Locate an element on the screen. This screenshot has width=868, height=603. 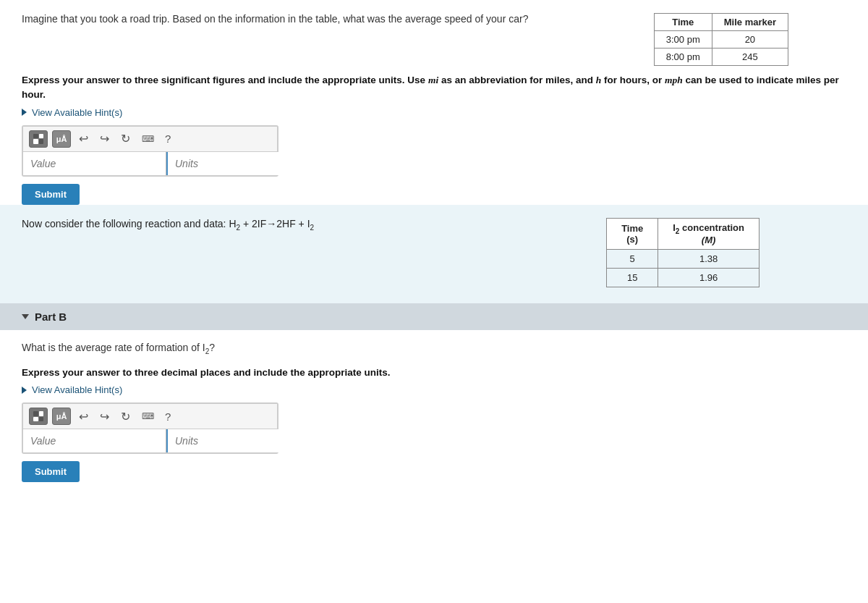
concentration-table: Time(s) I2 concentration(M) 5 1.38 15 1.… is located at coordinates (683, 253).